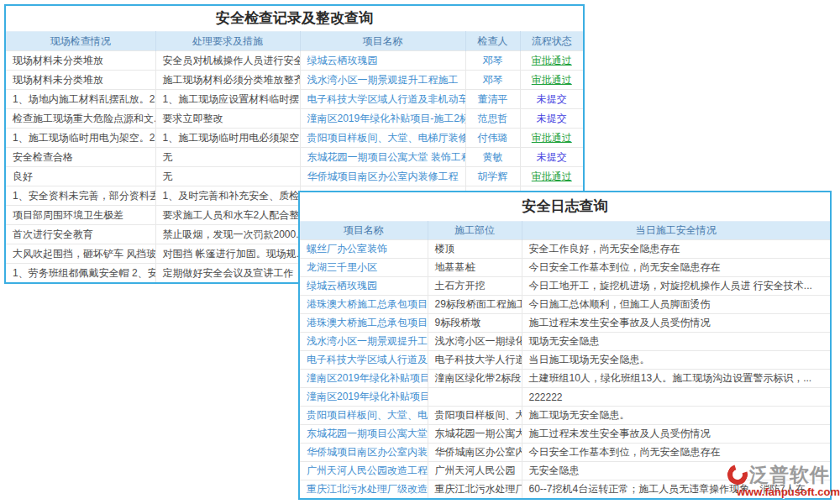 Image resolution: width=840 pixels, height=504 pixels. What do you see at coordinates (675, 342) in the screenshot?
I see `daily-safety-cell: 现场无安全隐患` at bounding box center [675, 342].